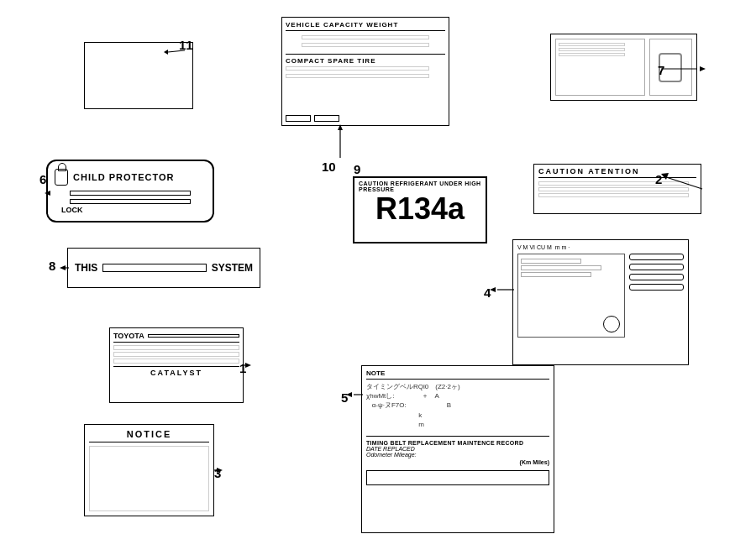  What do you see at coordinates (155, 268) in the screenshot?
I see `mid-bar` at bounding box center [155, 268].